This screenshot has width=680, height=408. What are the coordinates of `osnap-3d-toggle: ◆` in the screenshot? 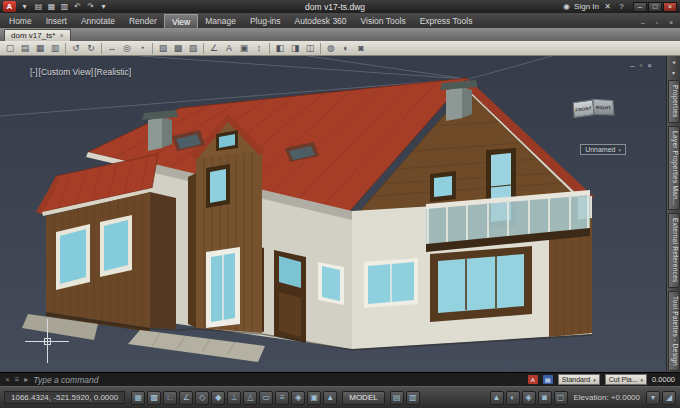 It's located at (218, 398).